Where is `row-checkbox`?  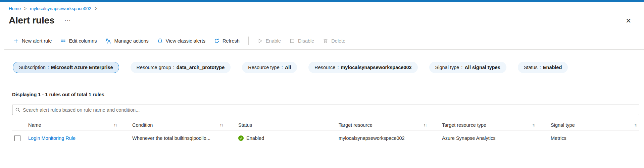
row-checkbox is located at coordinates (17, 138).